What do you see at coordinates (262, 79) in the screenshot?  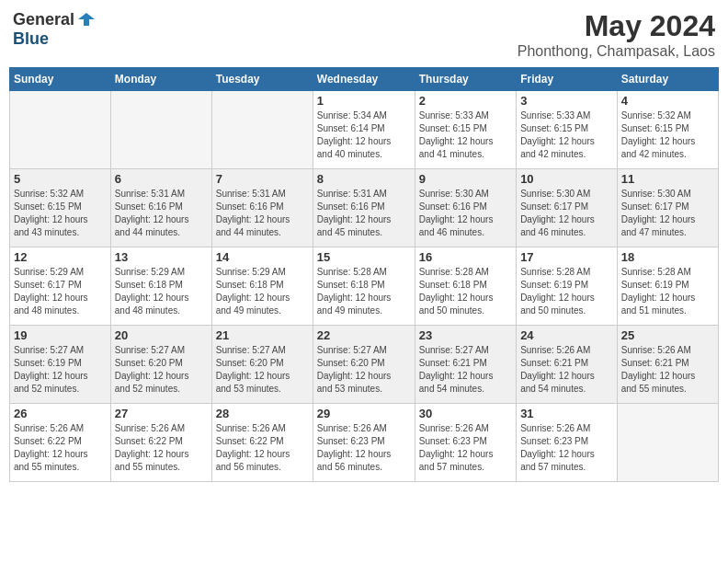 I see `header-tuesday: Tuesday` at bounding box center [262, 79].